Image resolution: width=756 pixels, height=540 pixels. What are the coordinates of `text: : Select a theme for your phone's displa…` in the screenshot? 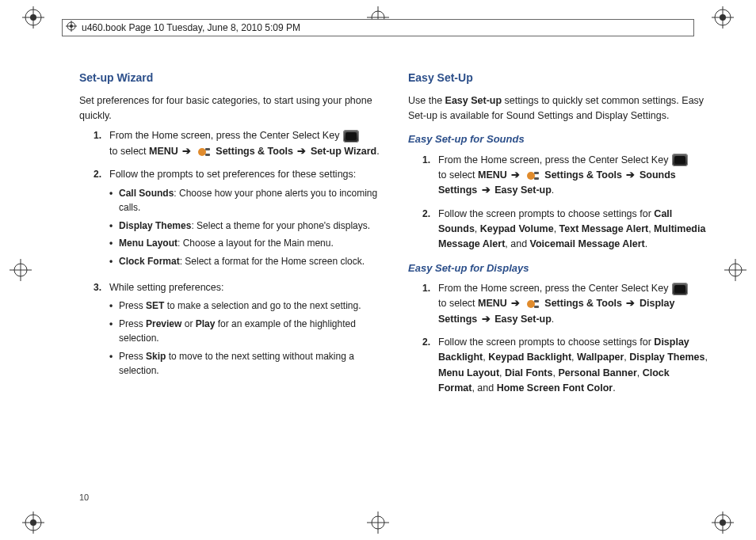 It's located at (281, 226).